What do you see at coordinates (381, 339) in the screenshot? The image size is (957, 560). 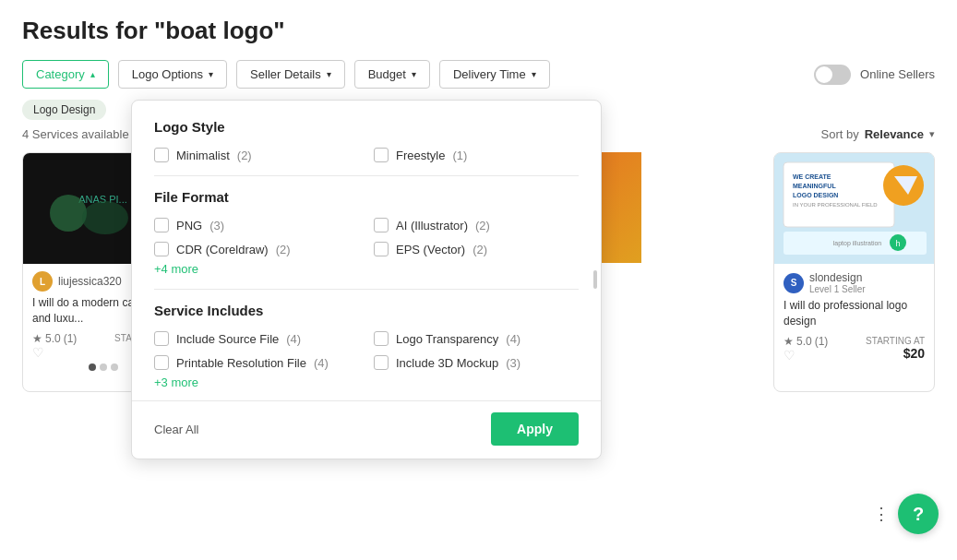 I see `checkbox-logo-transparency` at bounding box center [381, 339].